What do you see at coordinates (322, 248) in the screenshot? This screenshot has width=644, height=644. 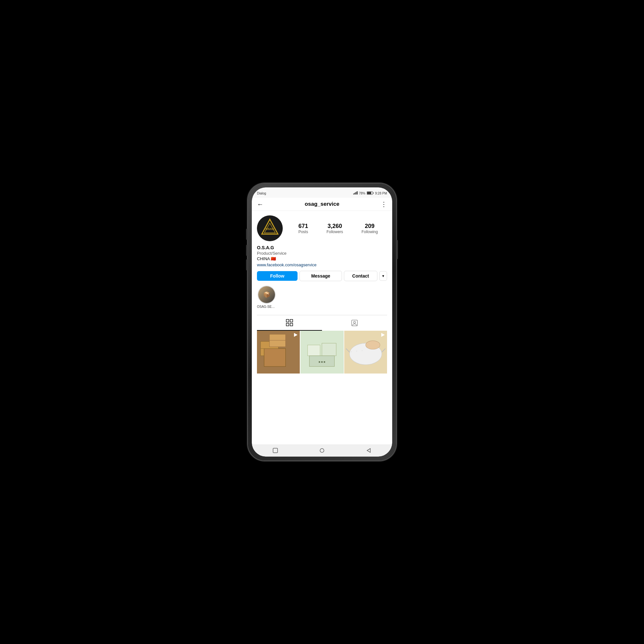 I see `profile-name: O.S.A.G` at bounding box center [322, 248].